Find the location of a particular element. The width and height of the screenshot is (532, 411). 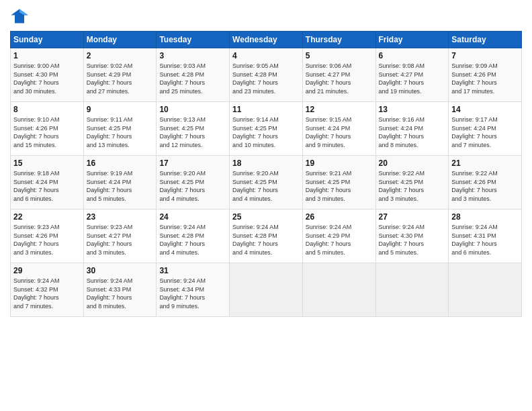

day-number: 15 is located at coordinates (47, 163).